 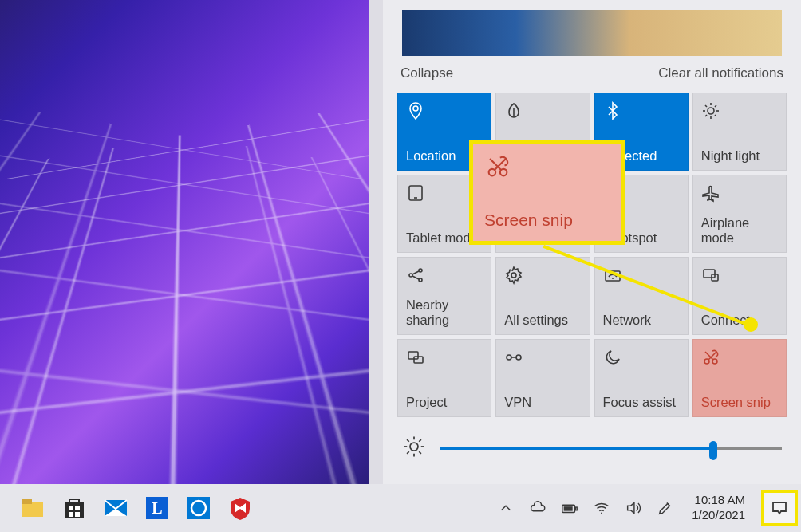 What do you see at coordinates (538, 508) in the screenshot?
I see `onedrive-icon` at bounding box center [538, 508].